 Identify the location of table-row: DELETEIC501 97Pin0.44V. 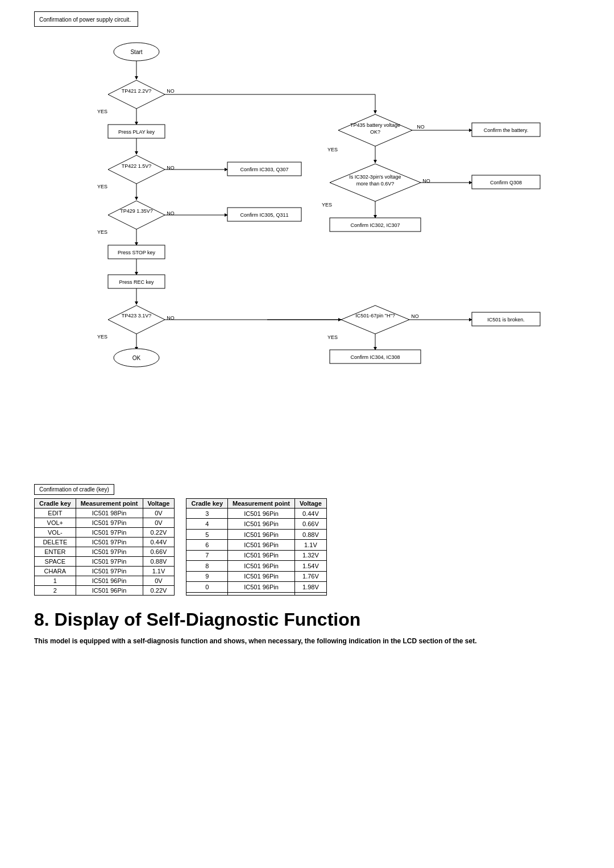
(105, 543).